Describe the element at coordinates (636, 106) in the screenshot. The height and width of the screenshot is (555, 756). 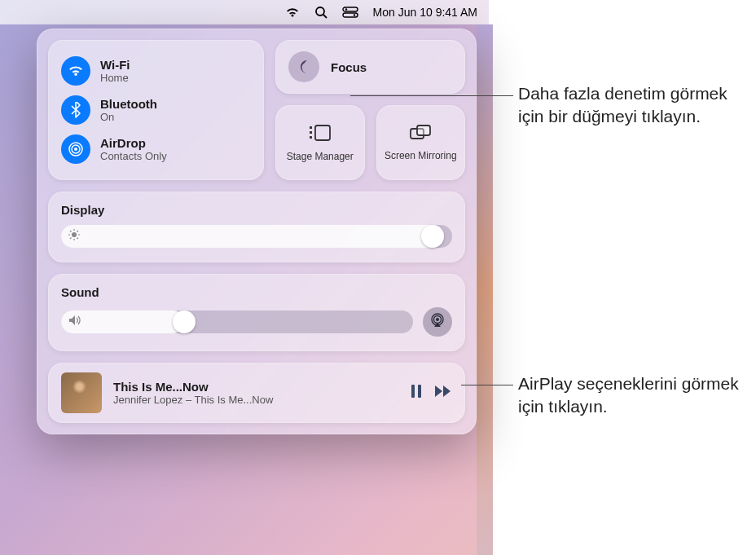
I see `callout-focus: Daha fazla denetim görmek için bir düğme…` at that location.